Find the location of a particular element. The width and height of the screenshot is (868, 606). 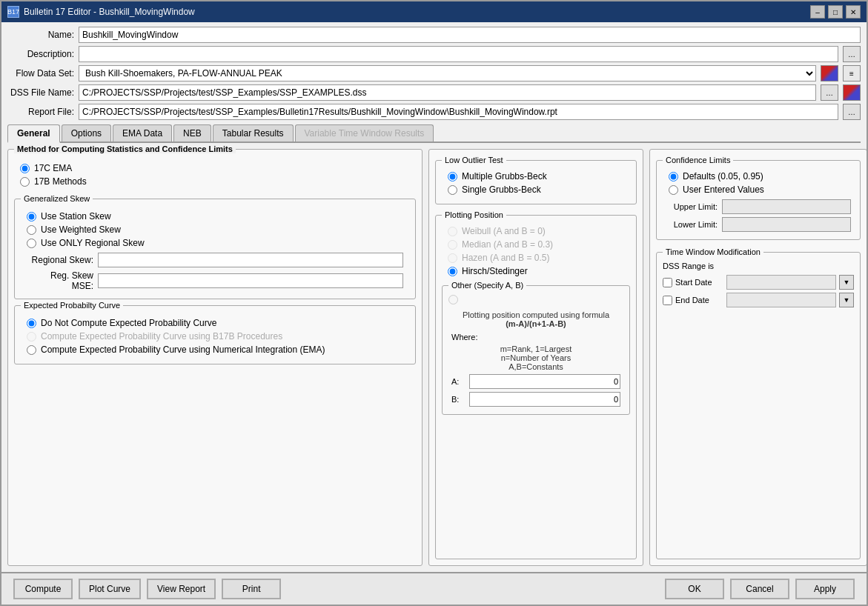

reg-mse-row: Reg. Skew MSE: is located at coordinates (215, 281).